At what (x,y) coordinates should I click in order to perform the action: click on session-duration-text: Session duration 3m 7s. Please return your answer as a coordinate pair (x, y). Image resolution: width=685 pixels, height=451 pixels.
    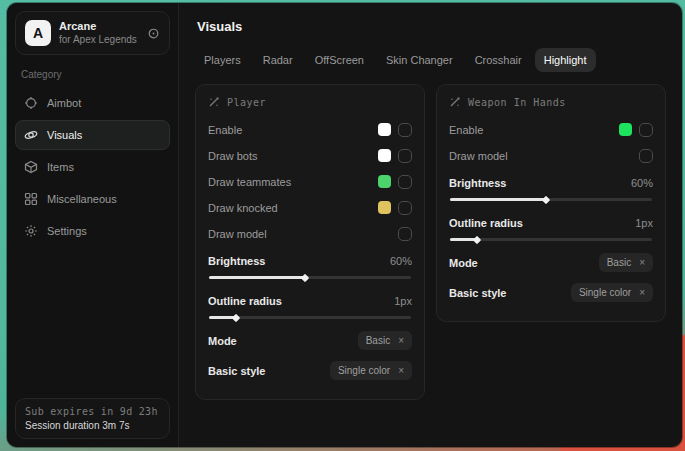
    Looking at the image, I should click on (92, 426).